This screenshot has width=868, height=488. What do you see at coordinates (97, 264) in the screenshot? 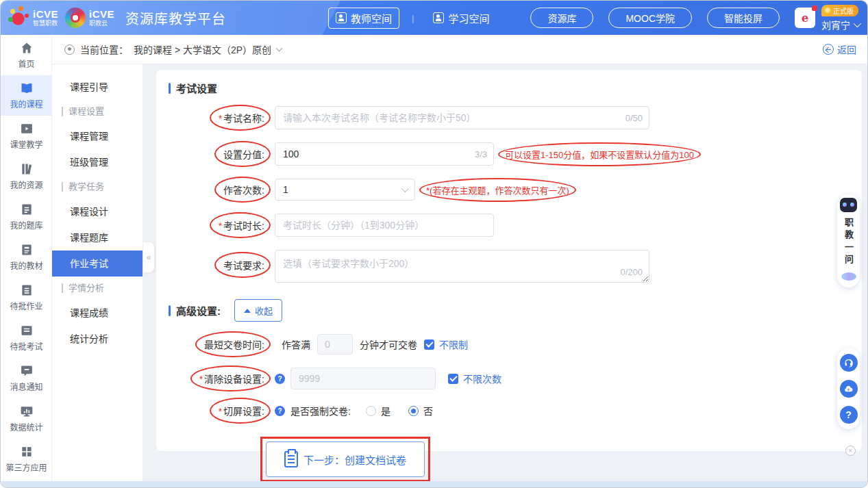
I see `submenu-item-homework-exam: 作业考试` at bounding box center [97, 264].